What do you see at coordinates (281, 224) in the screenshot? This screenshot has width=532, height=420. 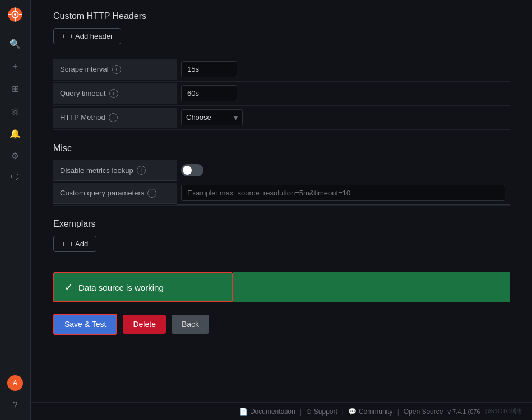 I see `exemplars-title: Exemplars` at bounding box center [281, 224].